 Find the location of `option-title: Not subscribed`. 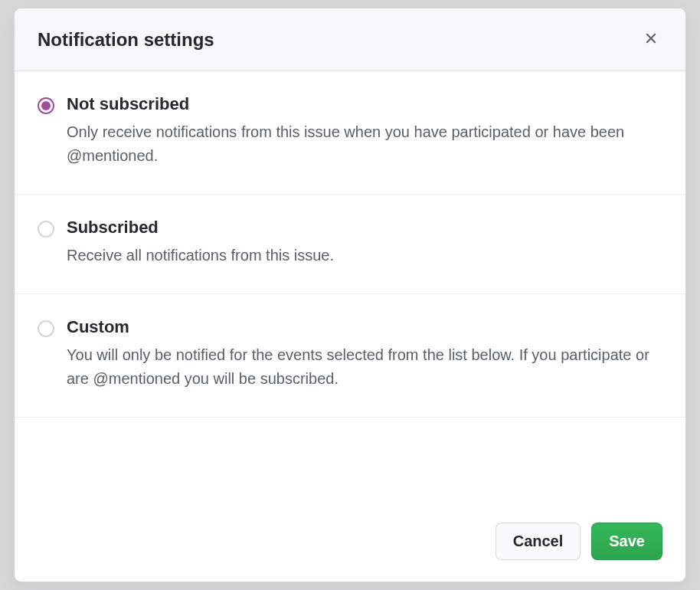

option-title: Not subscribed is located at coordinates (365, 104).